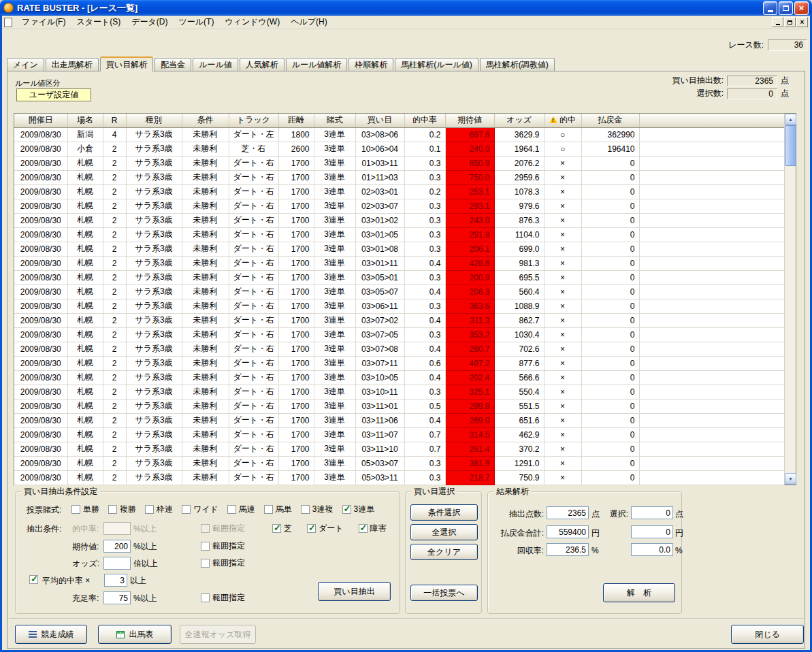 This screenshot has height=652, width=812. What do you see at coordinates (399, 163) in the screenshot?
I see `table-row: 2009/08/30札幌2サラ系3歳未勝利ダート・右17003連単01>03>1…` at bounding box center [399, 163].